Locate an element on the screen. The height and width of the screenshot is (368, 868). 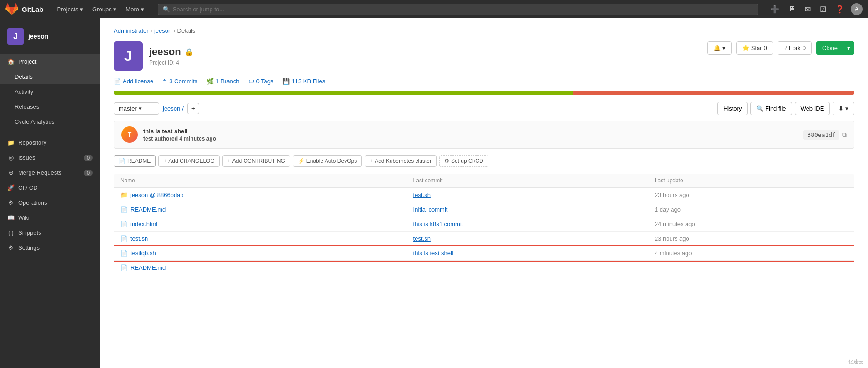
breadcrumb-details: Details is located at coordinates (186, 31).